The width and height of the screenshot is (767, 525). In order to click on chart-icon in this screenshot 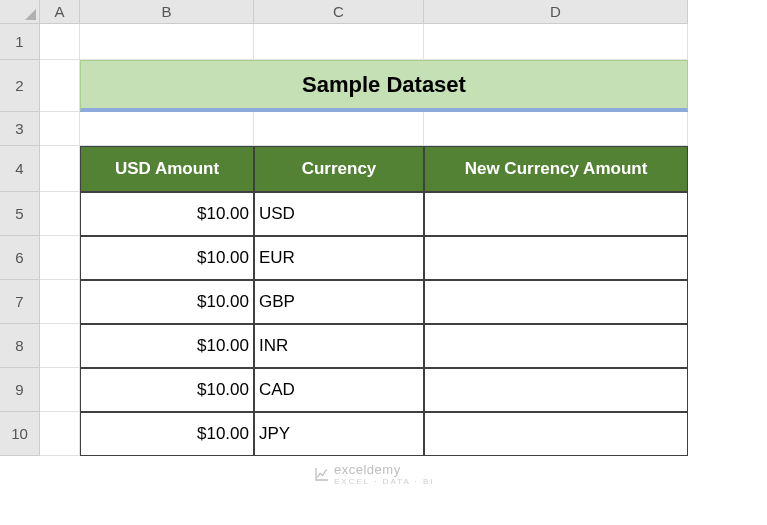, I will do `click(322, 474)`.